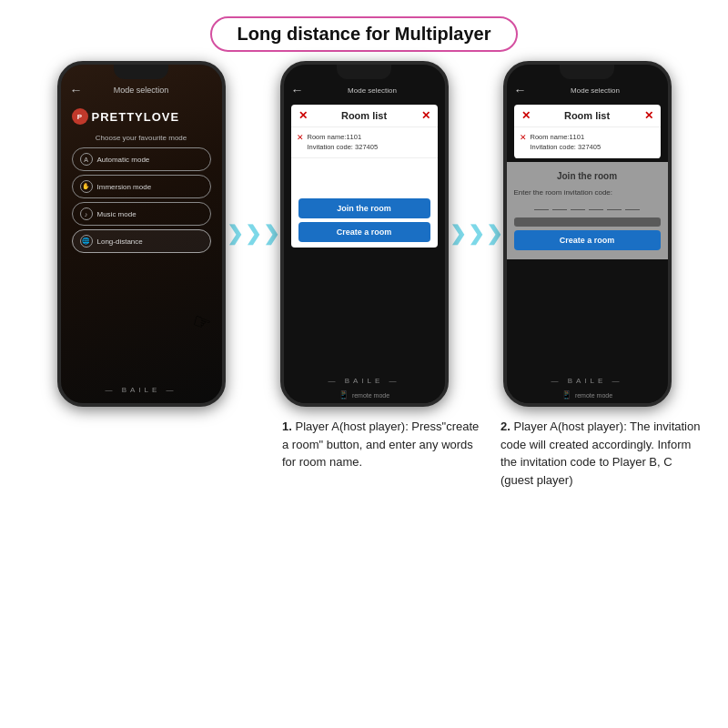 The height and width of the screenshot is (728, 728). What do you see at coordinates (364, 234) in the screenshot?
I see `phone2: ← Mode selection ✕ Room list ✕ ✕ Room na…` at bounding box center [364, 234].